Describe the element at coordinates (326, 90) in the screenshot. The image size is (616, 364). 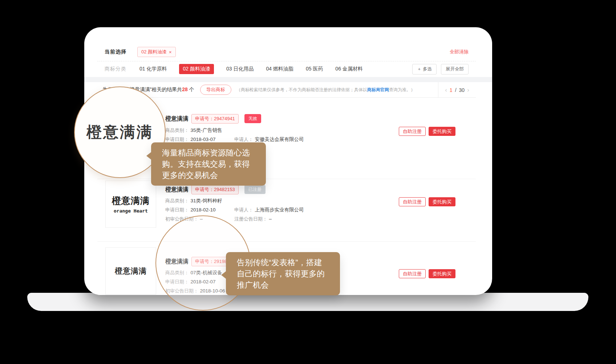
I see `results-disclaimer: （商标检索结果仅供参考，不作为商标能否注册的法律依据；具体以商标局官网查询为准。…` at that location.